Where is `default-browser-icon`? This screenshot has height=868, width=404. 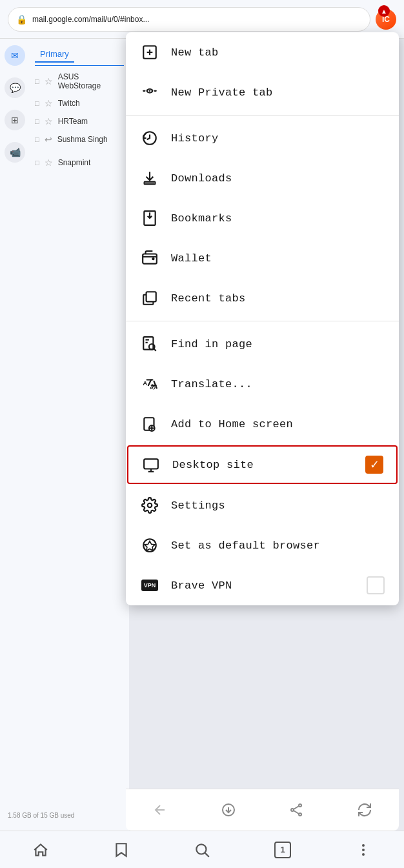
default-browser-icon is located at coordinates (150, 545).